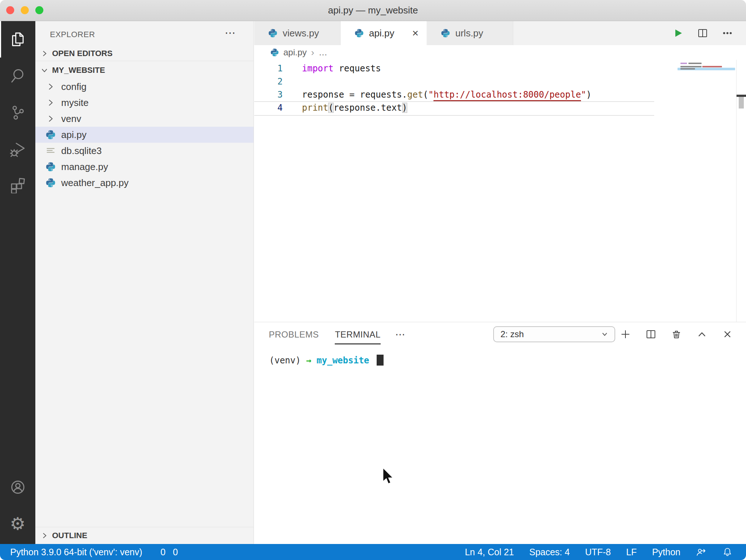  Describe the element at coordinates (415, 33) in the screenshot. I see `close-tab-button: ×` at that location.